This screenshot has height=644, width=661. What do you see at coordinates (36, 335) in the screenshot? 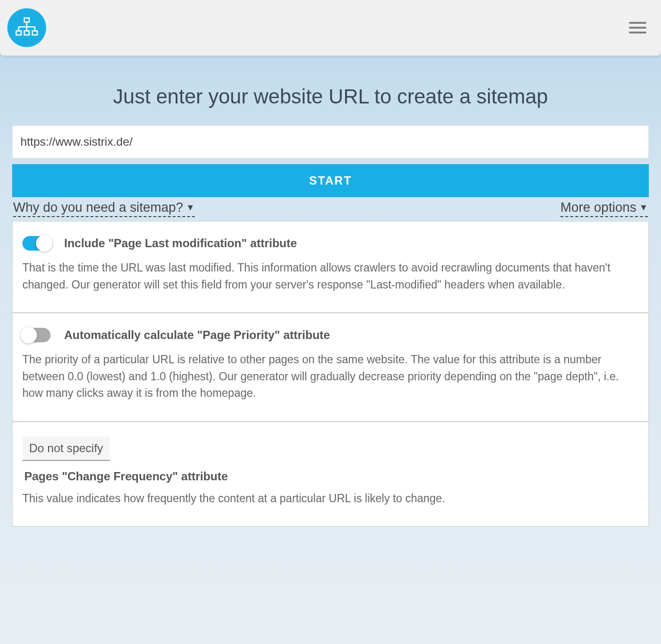
I see `priority-toggle` at bounding box center [36, 335].